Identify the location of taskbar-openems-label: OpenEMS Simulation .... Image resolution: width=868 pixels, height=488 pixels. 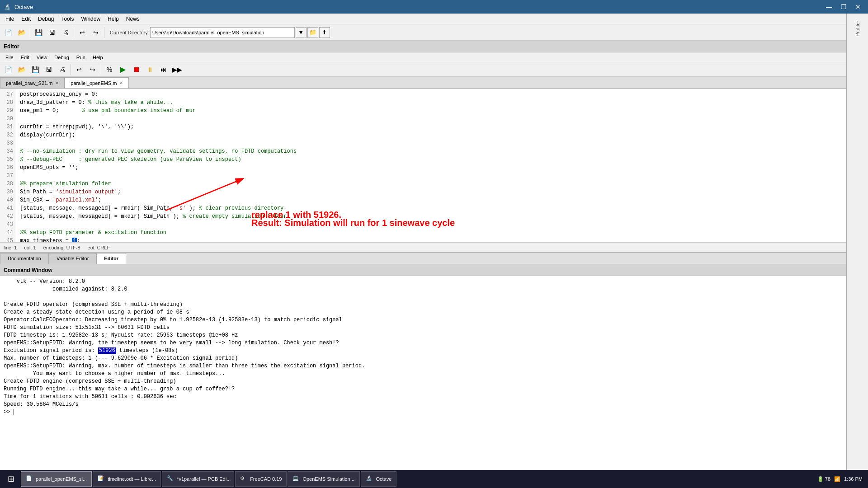
(329, 479).